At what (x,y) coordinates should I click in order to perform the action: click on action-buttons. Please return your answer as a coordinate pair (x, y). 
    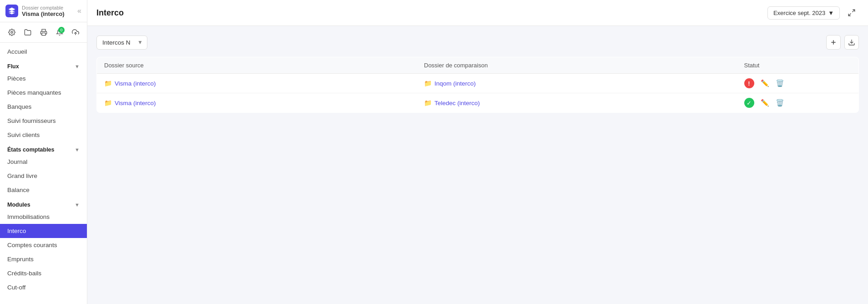
    Looking at the image, I should click on (843, 42).